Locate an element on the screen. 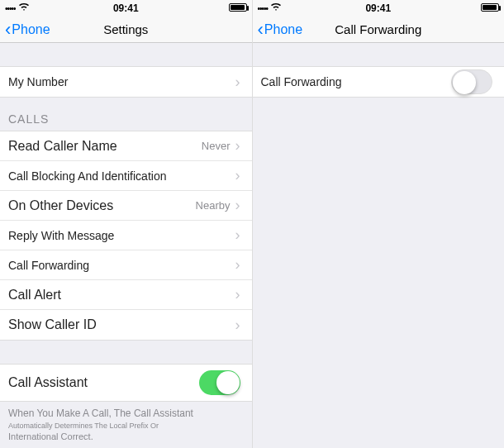 The image size is (504, 448). show-caller-id-row: Show Caller ID › is located at coordinates (126, 325).